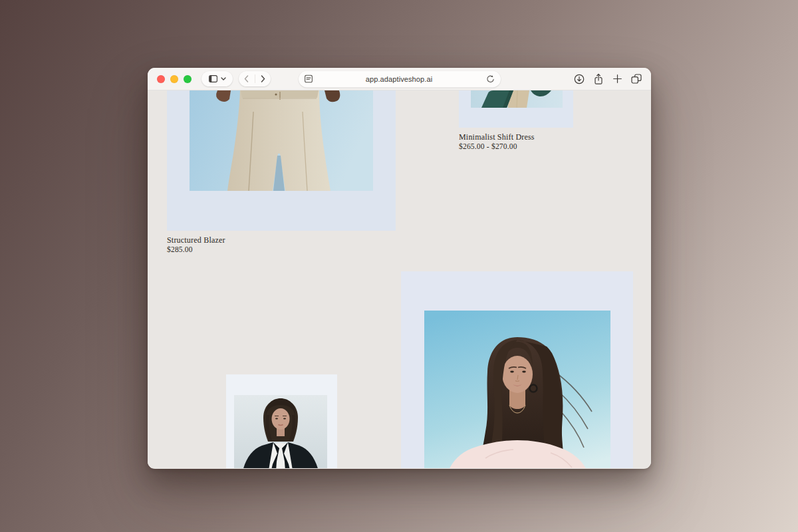  Describe the element at coordinates (263, 78) in the screenshot. I see `forward-icon` at that location.